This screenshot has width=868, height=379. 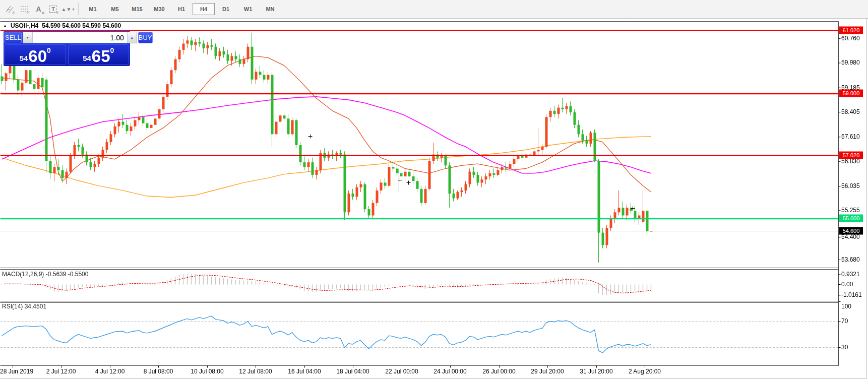 I want to click on date-tick-label: 18 Jul 04:00, so click(x=353, y=371).